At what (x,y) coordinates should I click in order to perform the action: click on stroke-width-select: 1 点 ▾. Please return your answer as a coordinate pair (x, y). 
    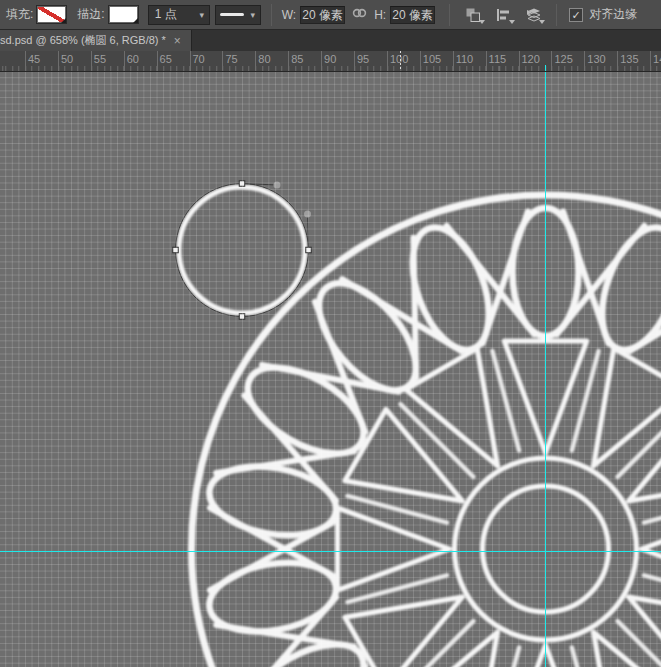
    Looking at the image, I should click on (179, 15).